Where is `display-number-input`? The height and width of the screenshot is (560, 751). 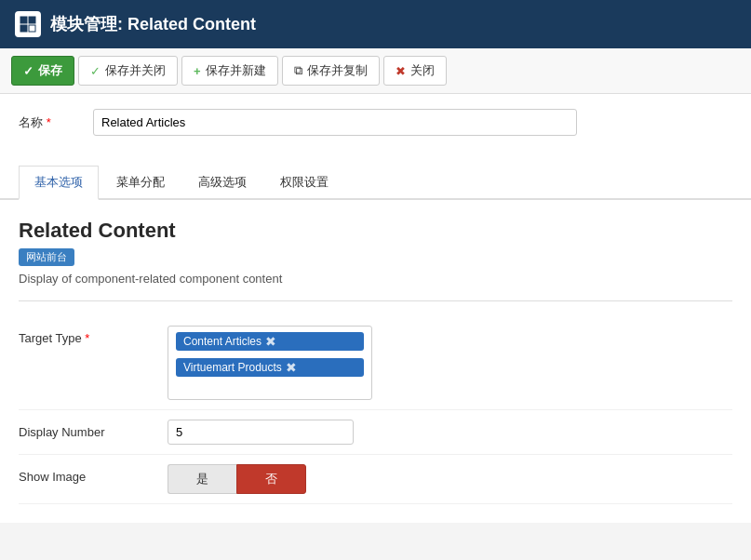 display-number-input is located at coordinates (261, 432).